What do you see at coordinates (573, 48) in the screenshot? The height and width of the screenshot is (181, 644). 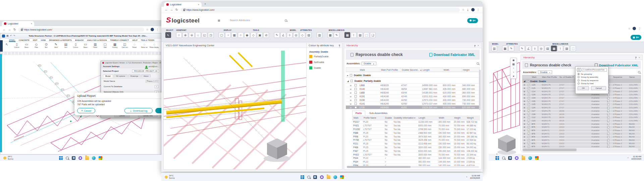 I see `merge-parts-icon: ⬚` at bounding box center [573, 48].